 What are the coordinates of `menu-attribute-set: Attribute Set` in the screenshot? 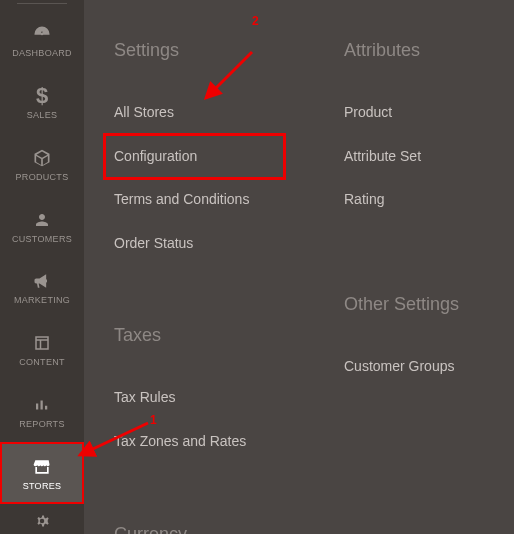 It's located at (419, 157).